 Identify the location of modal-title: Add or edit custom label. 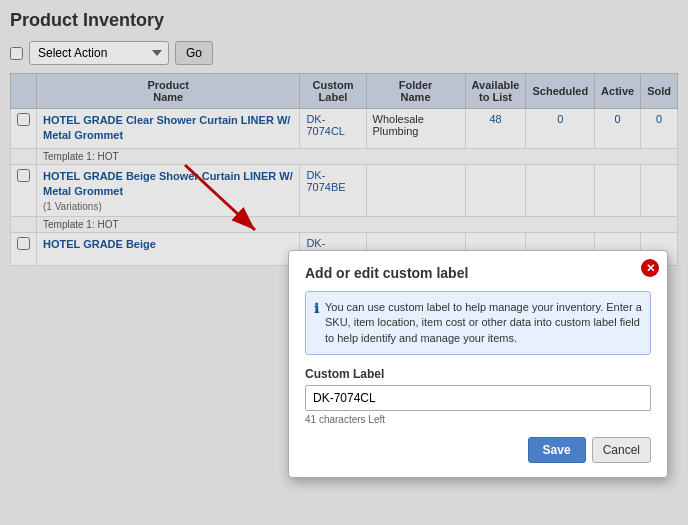
(478, 273).